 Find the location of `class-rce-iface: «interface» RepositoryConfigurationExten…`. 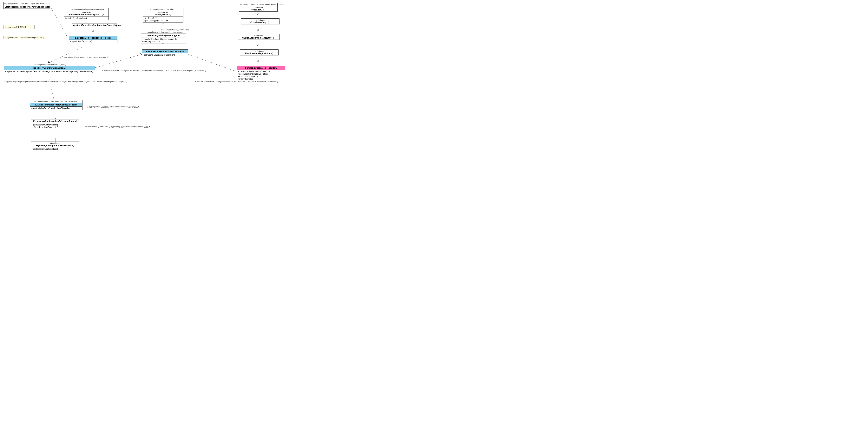

class-rce-iface: «interface» RepositoryConfigurationExten… is located at coordinates (55, 145).